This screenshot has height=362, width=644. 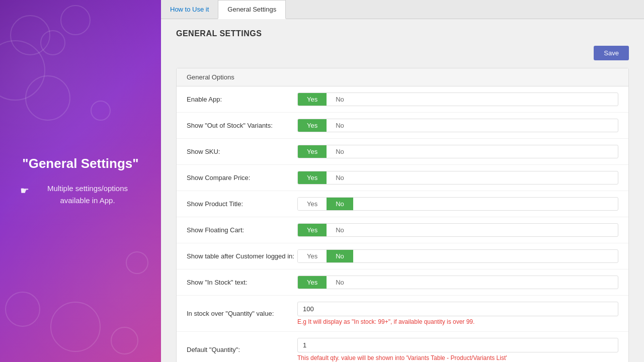 I want to click on yes-product-title: Yes, so click(x=312, y=204).